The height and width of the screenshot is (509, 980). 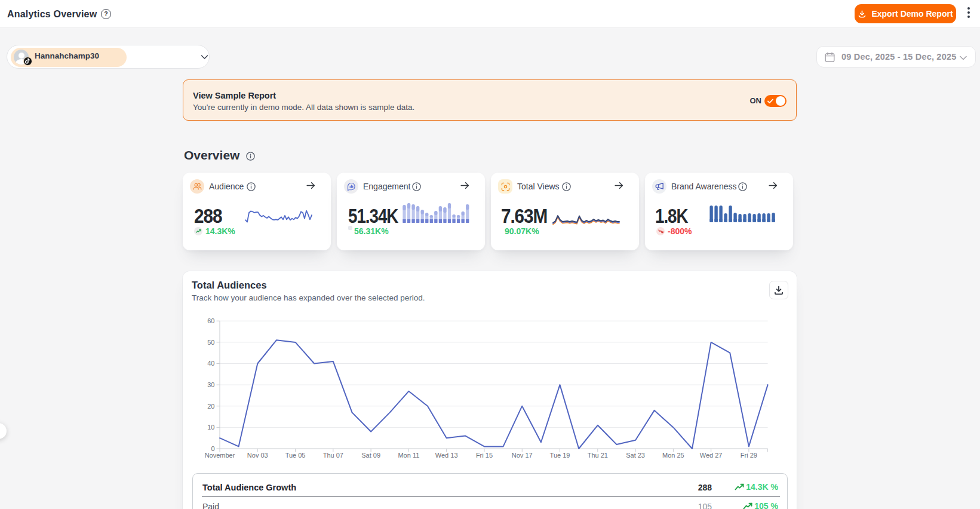 I want to click on svg-text: Nov 17, so click(x=522, y=455).